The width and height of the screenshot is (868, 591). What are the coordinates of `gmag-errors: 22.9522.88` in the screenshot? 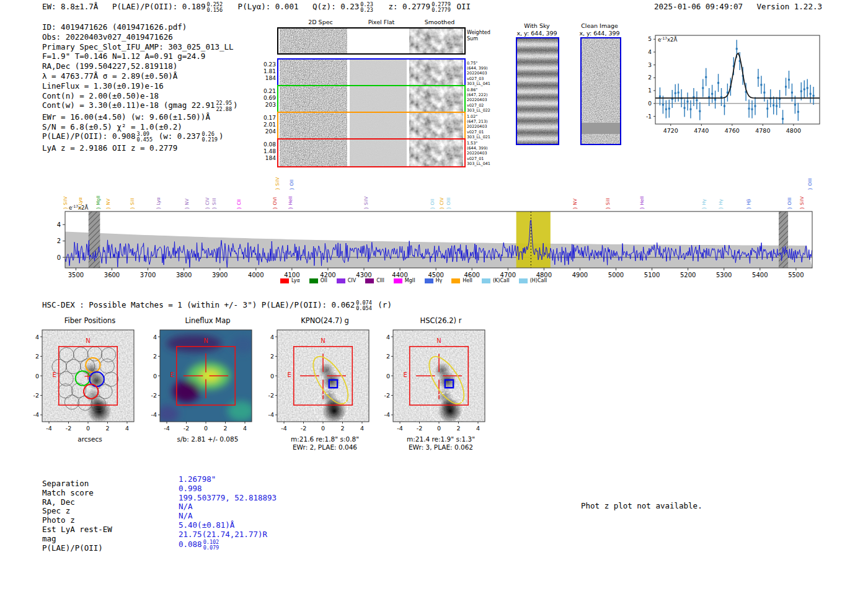 It's located at (224, 106).